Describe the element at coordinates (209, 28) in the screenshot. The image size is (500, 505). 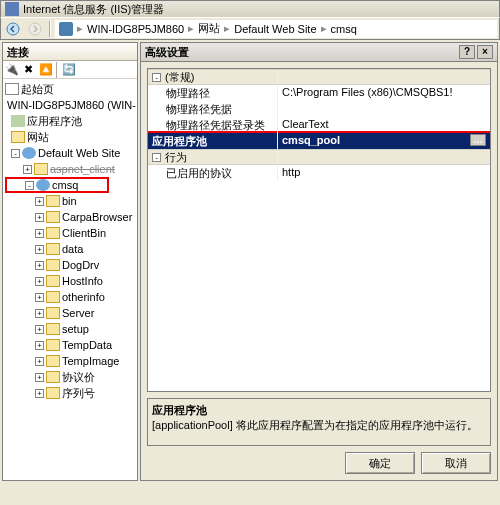
I see `crumb-sites: 网站` at that location.